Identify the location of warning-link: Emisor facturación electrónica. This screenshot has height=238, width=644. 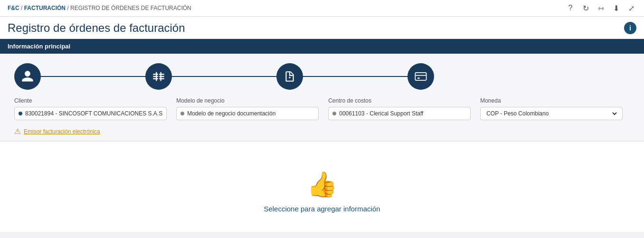
(62, 132).